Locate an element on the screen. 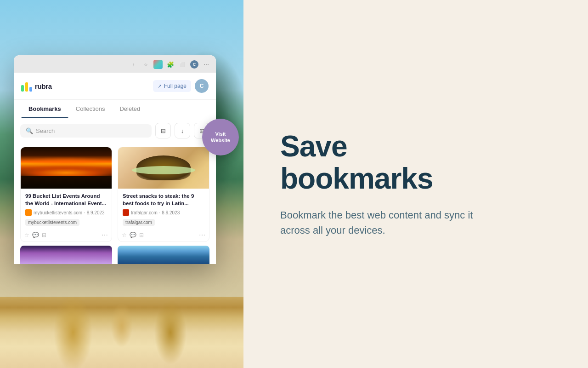  logo-bar-blue is located at coordinates (31, 89).